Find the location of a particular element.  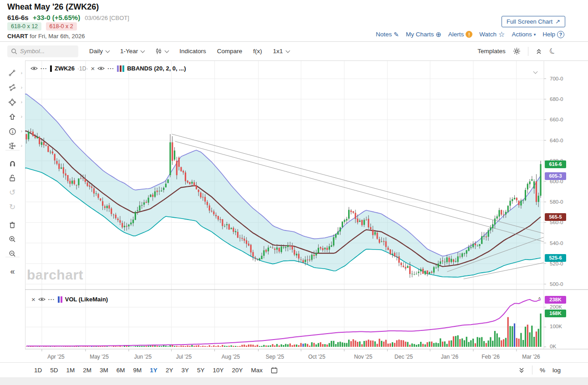

chevron-down-icon is located at coordinates (108, 50).